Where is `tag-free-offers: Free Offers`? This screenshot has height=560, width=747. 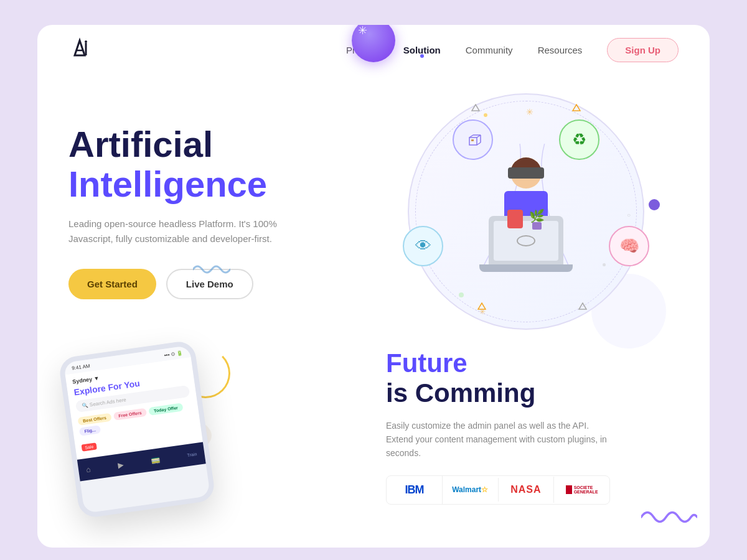 tag-free-offers: Free Offers is located at coordinates (131, 414).